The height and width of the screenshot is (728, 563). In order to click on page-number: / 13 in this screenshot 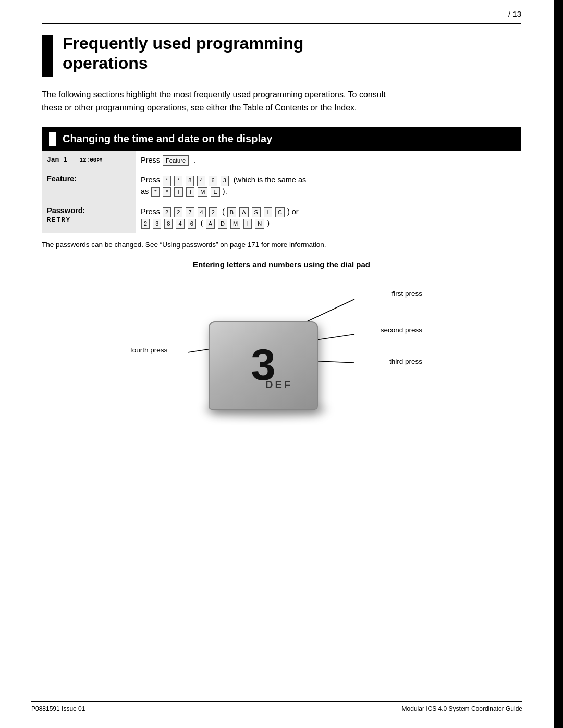, I will do `click(515, 14)`.